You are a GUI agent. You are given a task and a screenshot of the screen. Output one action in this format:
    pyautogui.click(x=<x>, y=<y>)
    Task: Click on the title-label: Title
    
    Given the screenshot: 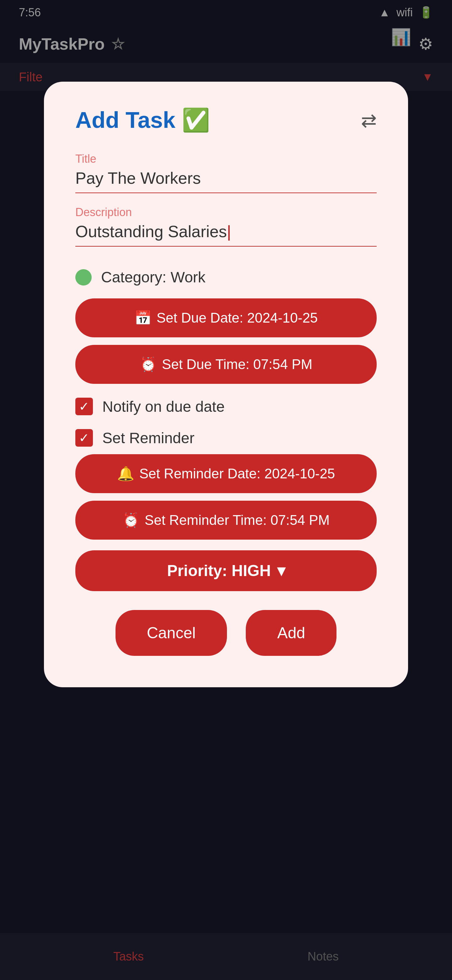 What is the action you would take?
    pyautogui.click(x=226, y=159)
    